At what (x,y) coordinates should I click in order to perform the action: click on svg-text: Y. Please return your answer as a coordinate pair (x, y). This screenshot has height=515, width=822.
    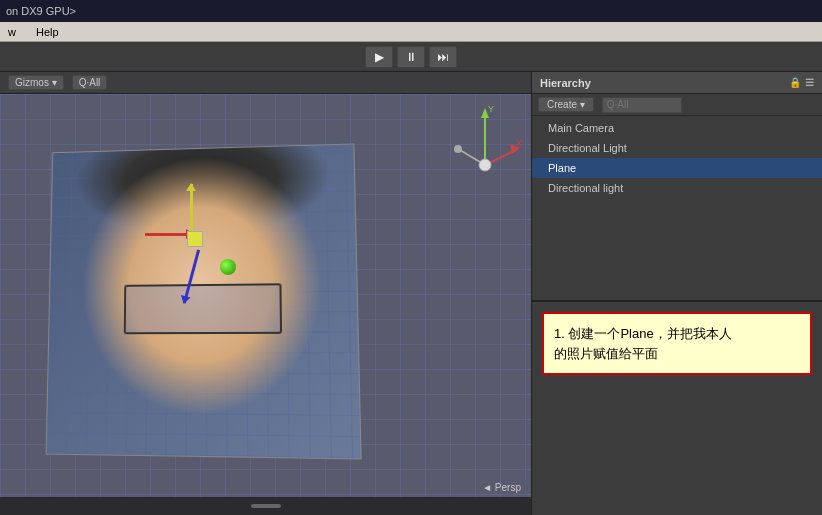
    Looking at the image, I should click on (491, 109).